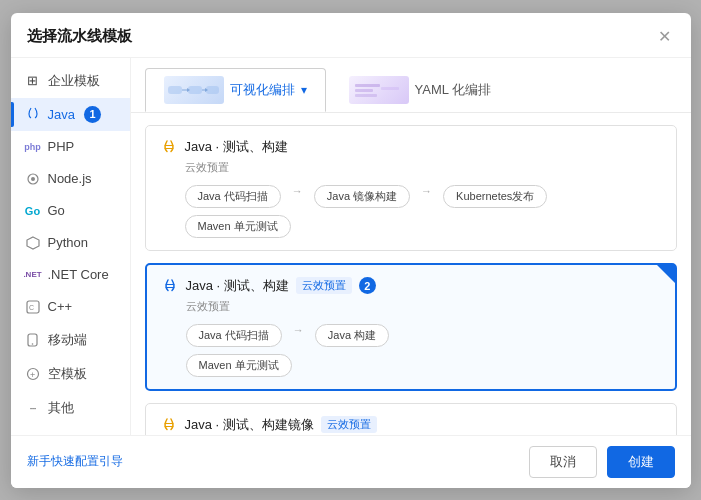 This screenshot has height=500, width=701. I want to click on nodejs-icon, so click(33, 179).